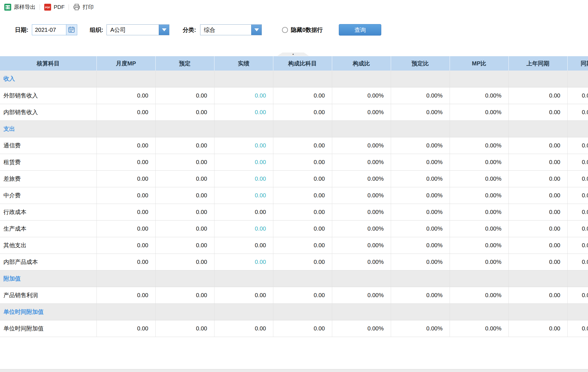 The height and width of the screenshot is (372, 588). I want to click on organization-select: A公司, so click(138, 30).